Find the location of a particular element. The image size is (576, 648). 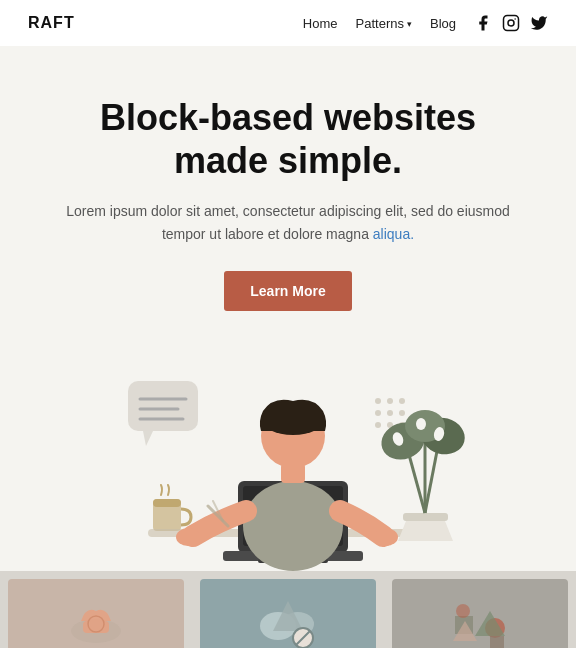

twitter-icon is located at coordinates (539, 23).